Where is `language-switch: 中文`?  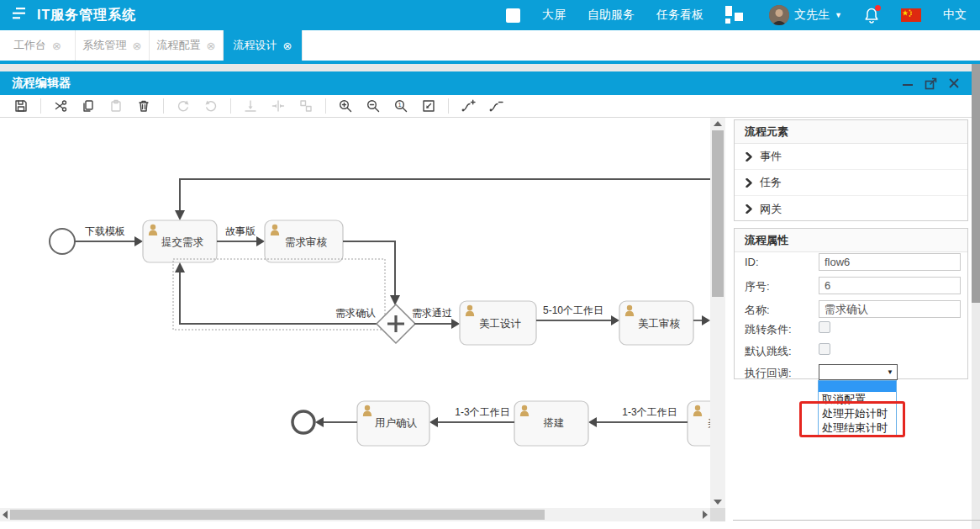
language-switch: 中文 is located at coordinates (955, 15).